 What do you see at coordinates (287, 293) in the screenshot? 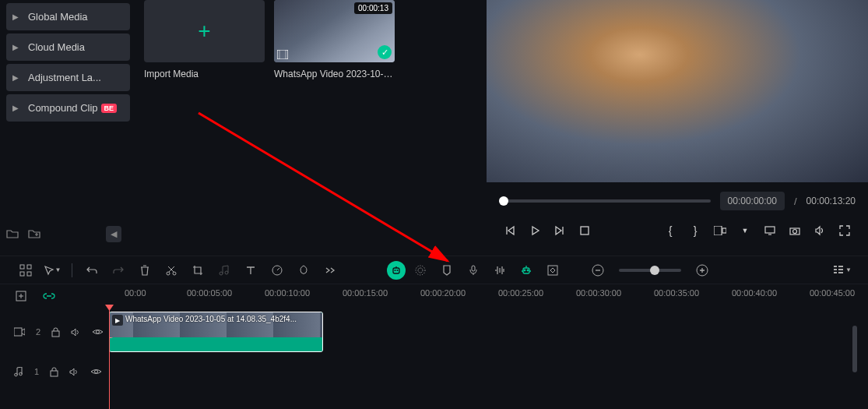
I see `ruler-tick: 00:00:10:00` at bounding box center [287, 293].